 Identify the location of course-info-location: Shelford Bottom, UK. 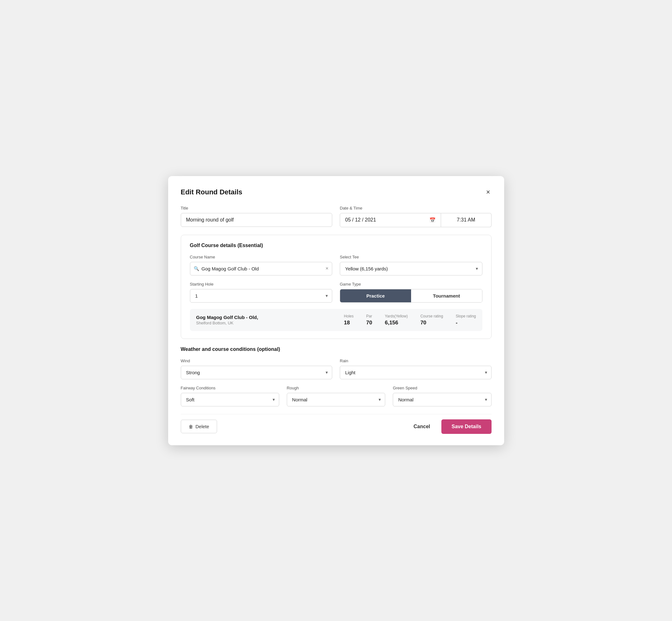
(270, 323).